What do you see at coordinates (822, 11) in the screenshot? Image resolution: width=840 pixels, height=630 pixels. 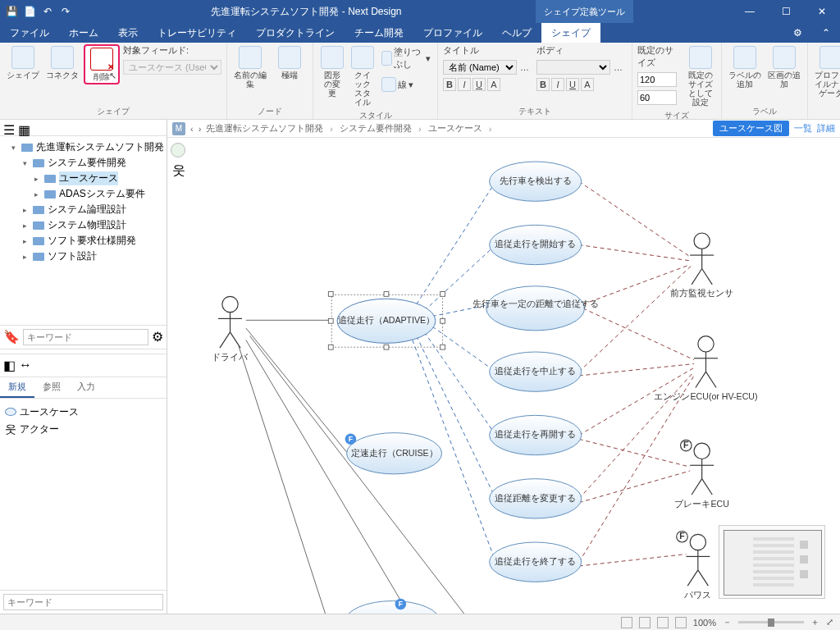 I see `close-icon: ✕` at bounding box center [822, 11].